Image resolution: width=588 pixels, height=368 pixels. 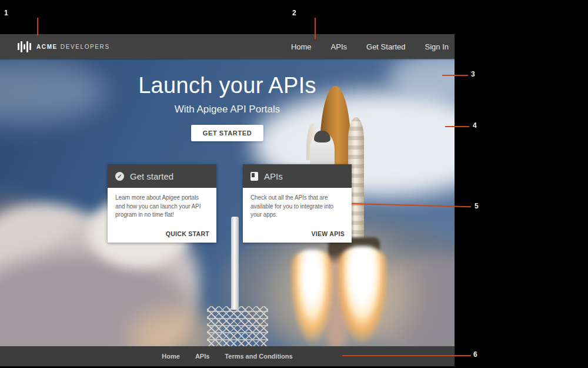 What do you see at coordinates (294, 13) in the screenshot?
I see `callout-number-2: 2` at bounding box center [294, 13].